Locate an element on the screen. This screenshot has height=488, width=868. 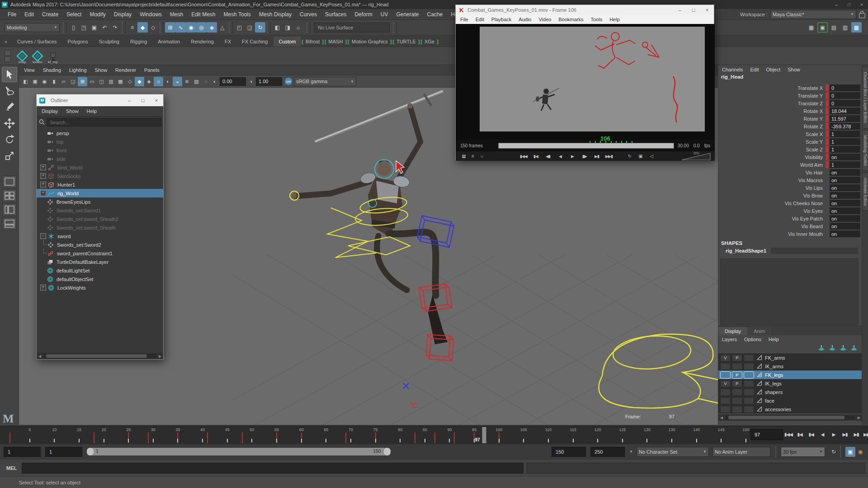
channel-row-rotate-z: Rotate Z-359.378 is located at coordinates (790, 127).